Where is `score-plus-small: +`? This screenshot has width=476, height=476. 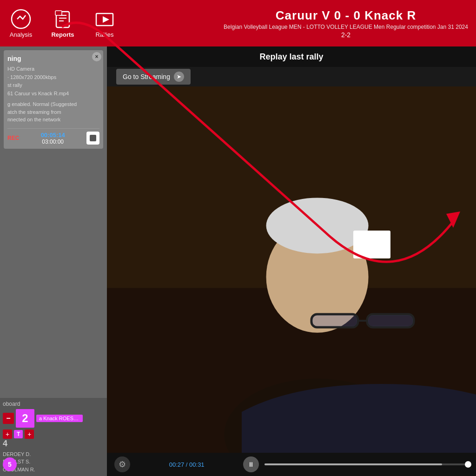 score-plus-small: + is located at coordinates (7, 434).